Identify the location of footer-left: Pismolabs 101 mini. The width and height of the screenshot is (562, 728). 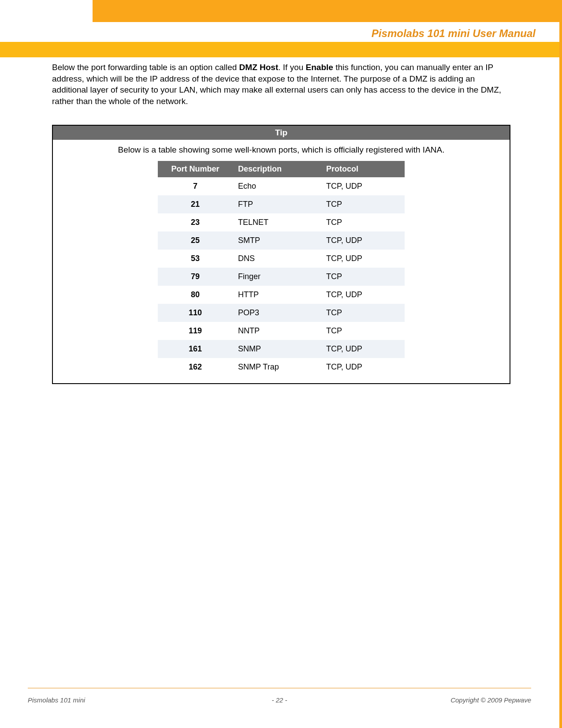
(94, 700).